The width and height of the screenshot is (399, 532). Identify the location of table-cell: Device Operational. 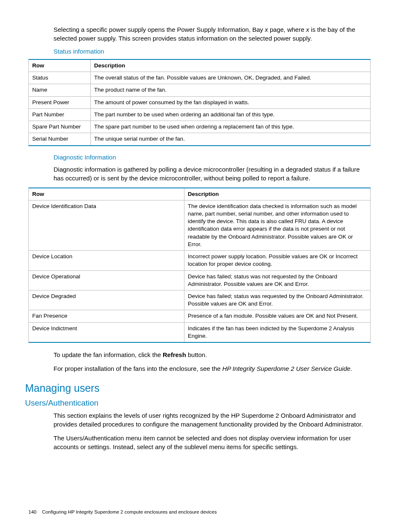
(107, 280).